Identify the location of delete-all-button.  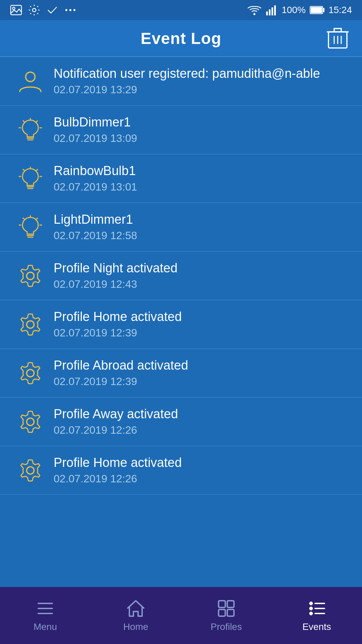
(338, 38).